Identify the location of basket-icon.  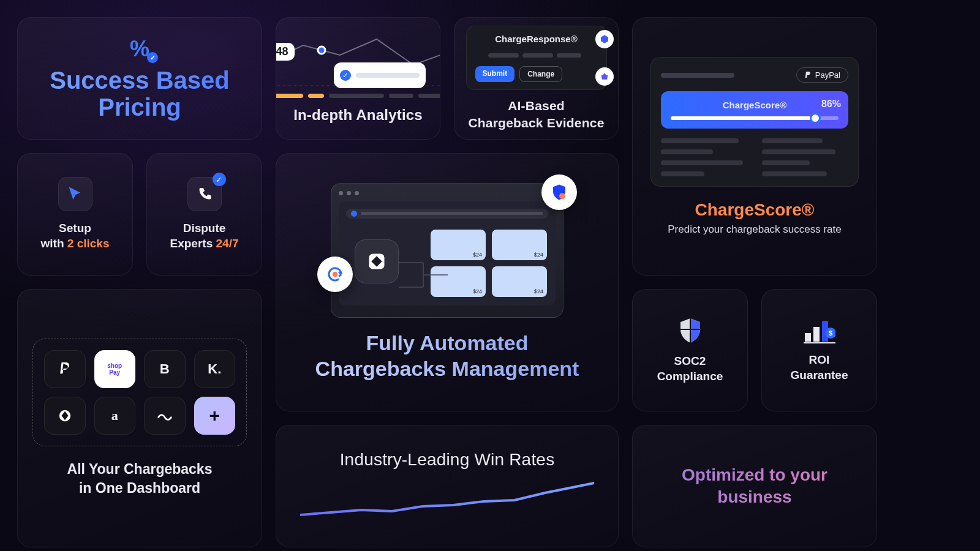
(605, 77).